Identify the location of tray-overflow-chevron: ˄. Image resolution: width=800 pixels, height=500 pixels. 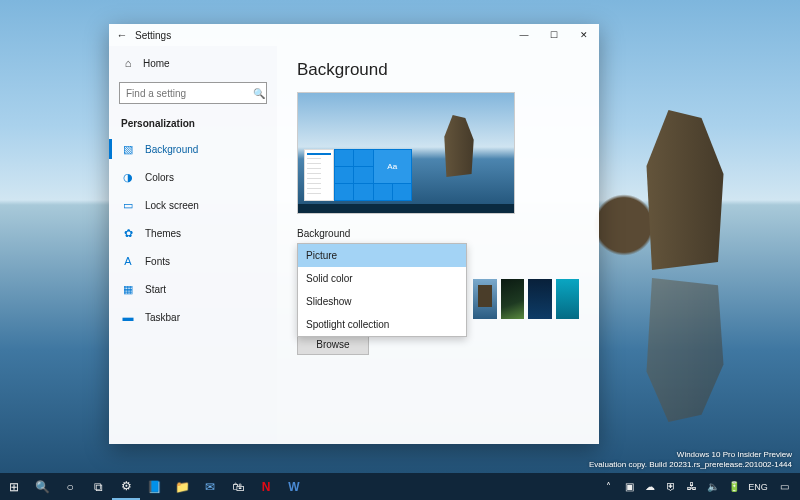
(608, 486).